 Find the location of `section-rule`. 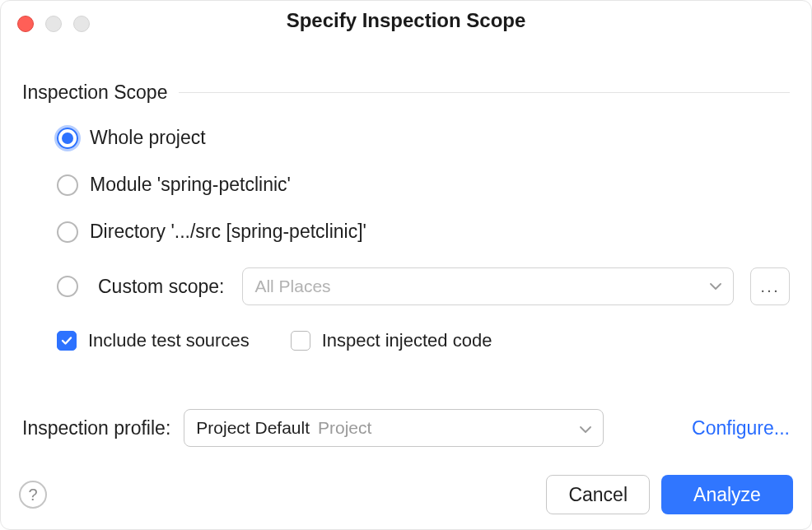

section-rule is located at coordinates (484, 92).